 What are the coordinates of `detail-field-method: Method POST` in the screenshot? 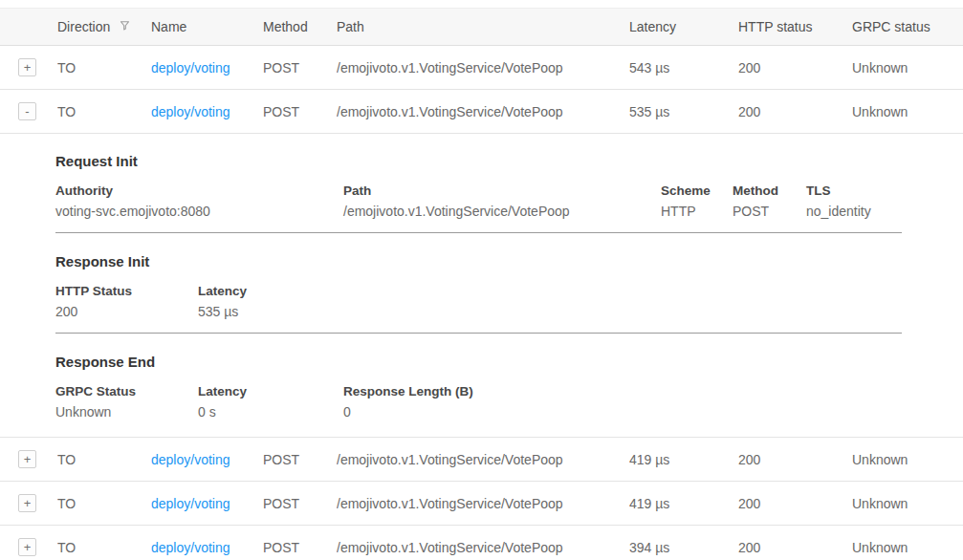 It's located at (769, 201).